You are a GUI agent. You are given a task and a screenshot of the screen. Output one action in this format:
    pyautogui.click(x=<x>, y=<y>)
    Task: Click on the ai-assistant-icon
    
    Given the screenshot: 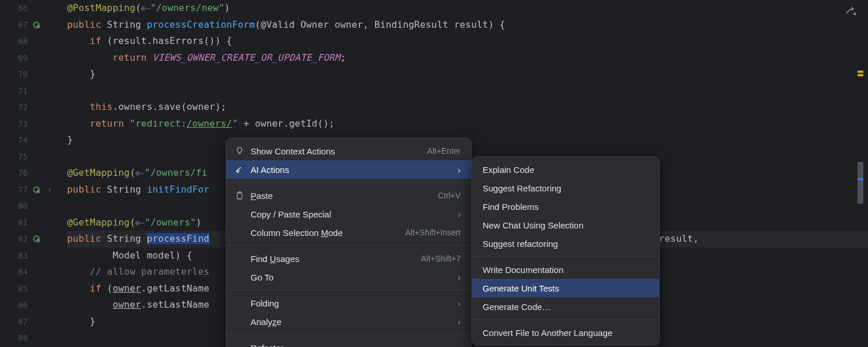 What is the action you would take?
    pyautogui.click(x=851, y=12)
    